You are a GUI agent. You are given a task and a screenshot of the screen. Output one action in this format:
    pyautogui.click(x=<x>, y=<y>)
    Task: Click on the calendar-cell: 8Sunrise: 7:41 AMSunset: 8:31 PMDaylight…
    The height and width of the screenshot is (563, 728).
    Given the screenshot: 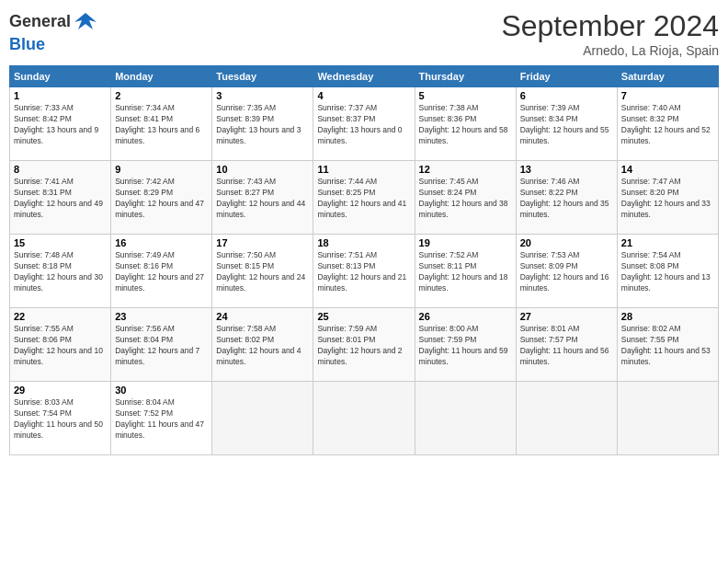 What is the action you would take?
    pyautogui.click(x=61, y=198)
    